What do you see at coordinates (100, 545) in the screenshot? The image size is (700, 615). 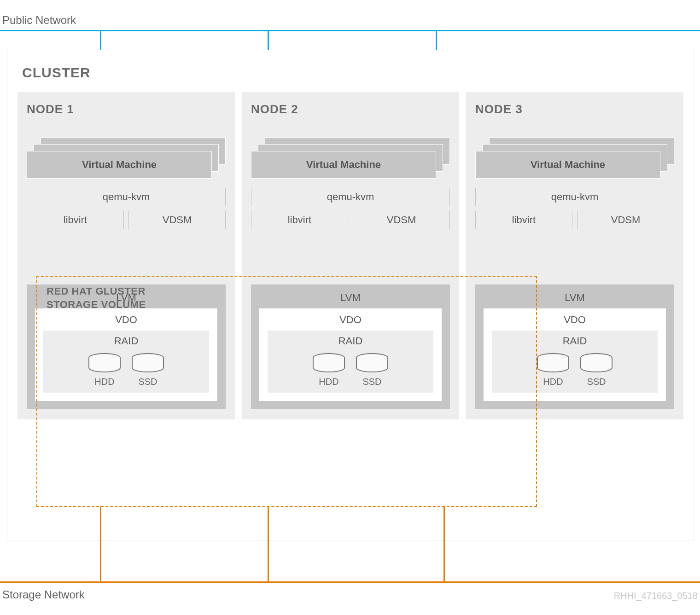 I see `storage-connector-node1` at bounding box center [100, 545].